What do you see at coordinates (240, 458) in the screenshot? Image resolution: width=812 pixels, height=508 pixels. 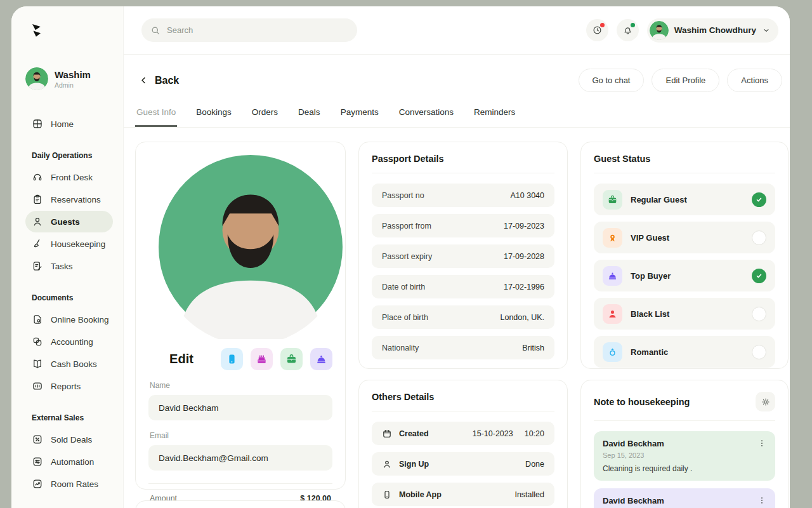 I see `guest-email-input` at bounding box center [240, 458].